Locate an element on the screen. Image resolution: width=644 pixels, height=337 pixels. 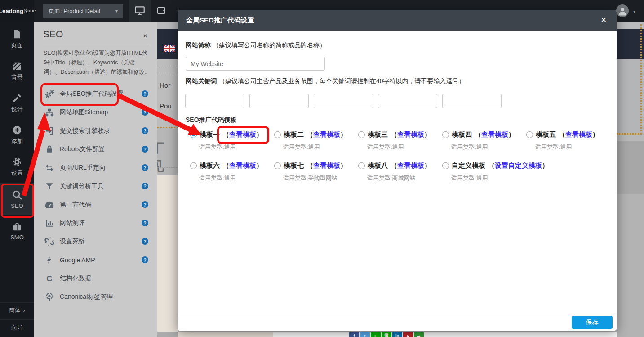
user-avatar is located at coordinates (622, 11).